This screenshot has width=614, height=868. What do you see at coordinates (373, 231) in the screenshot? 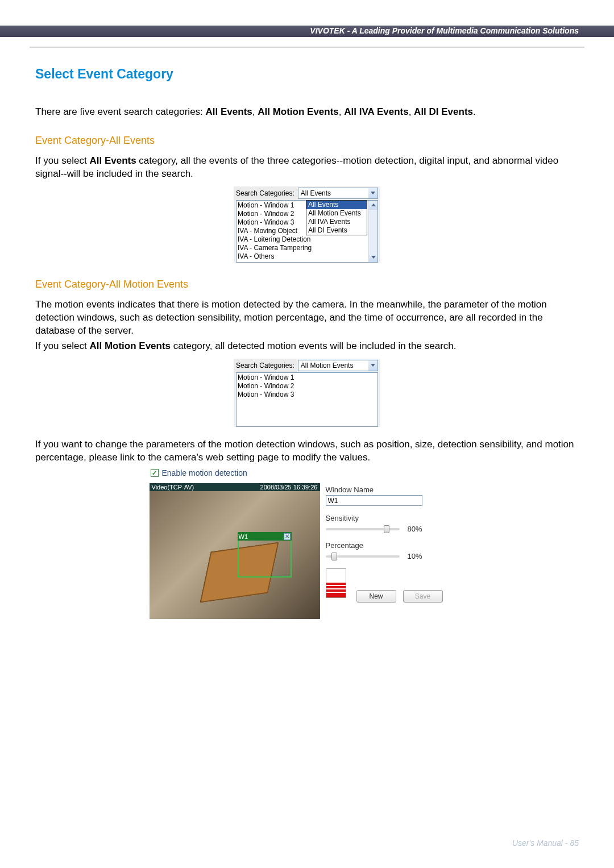
I see `scrollbar` at bounding box center [373, 231].